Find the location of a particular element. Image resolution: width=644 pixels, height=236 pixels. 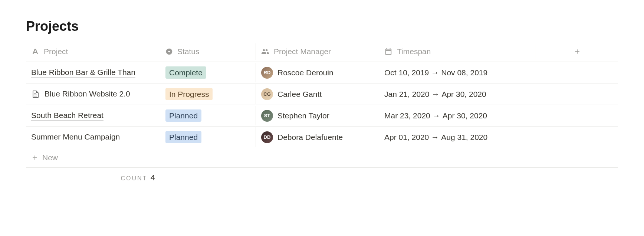

project-title: South Beach Retreat is located at coordinates (68, 116).